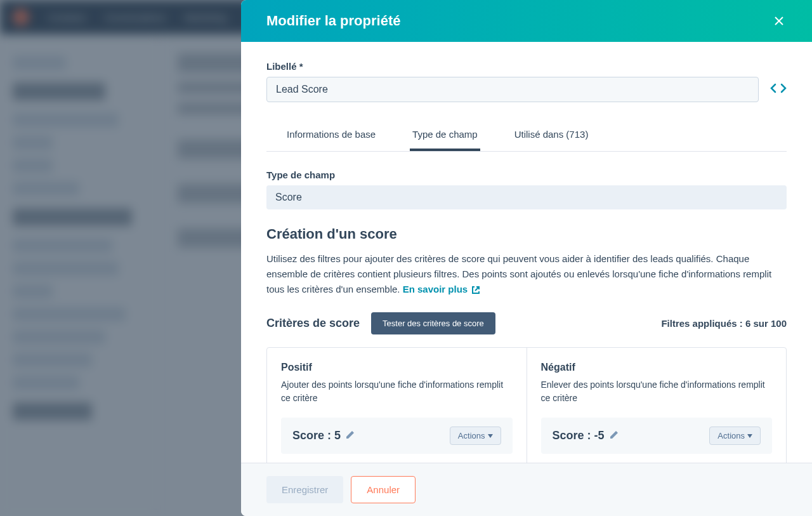 This screenshot has width=812, height=516. I want to click on score-creation-title: Création d'un score, so click(527, 234).